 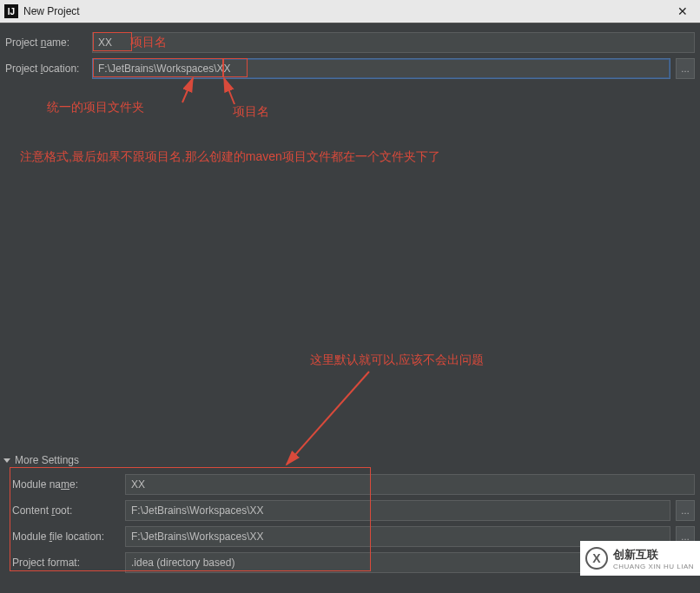 I want to click on module-name-input, so click(x=410, y=484).